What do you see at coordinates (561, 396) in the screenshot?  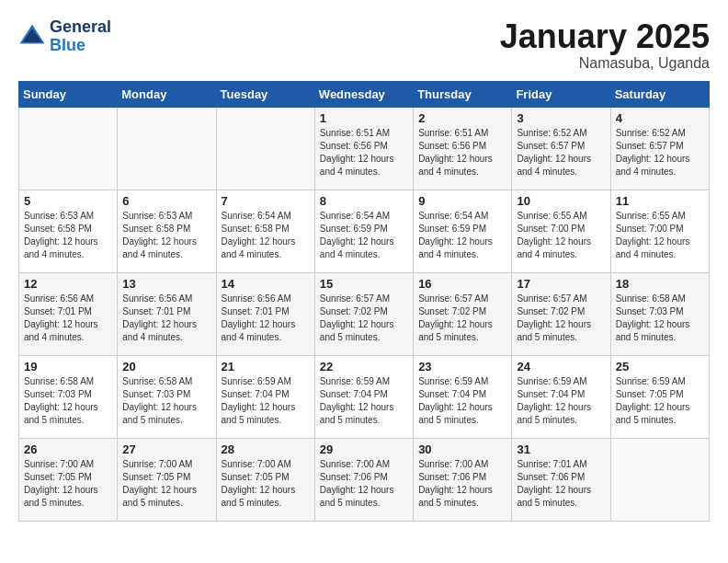 I see `table-row: 24Sunrise: 6:59 AM Sunset: 7:04 PM Dayli…` at bounding box center [561, 396].